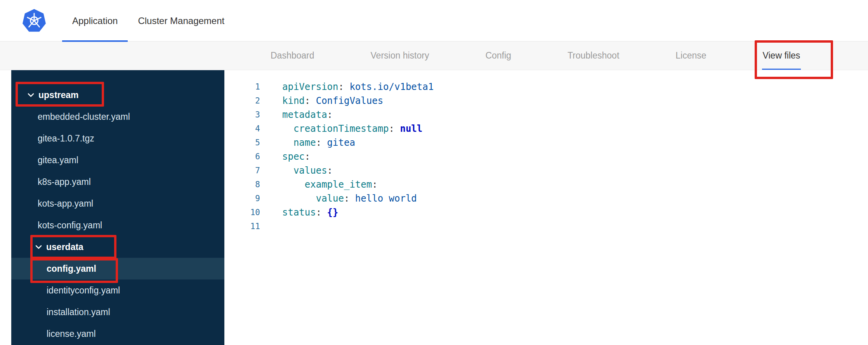  I want to click on tree-file-embedded-cluster-yaml: embedded-cluster.yaml, so click(118, 117).